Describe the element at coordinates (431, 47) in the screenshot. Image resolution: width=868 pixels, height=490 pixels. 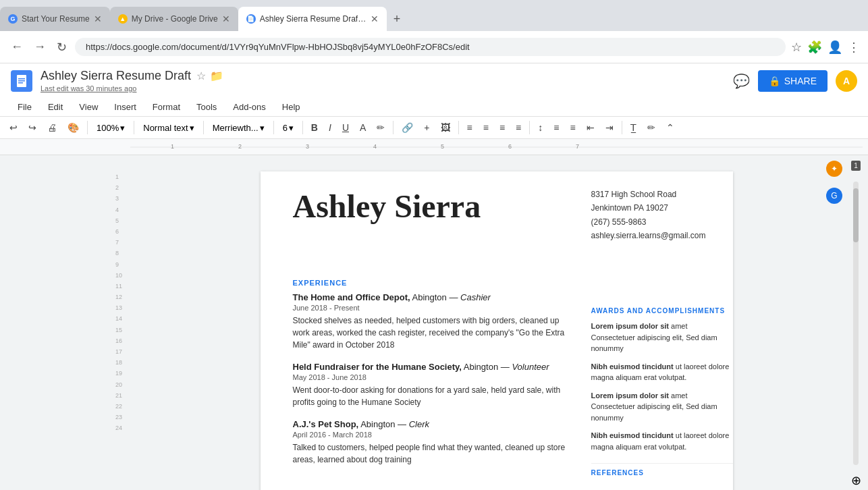
I see `address-bar` at that location.